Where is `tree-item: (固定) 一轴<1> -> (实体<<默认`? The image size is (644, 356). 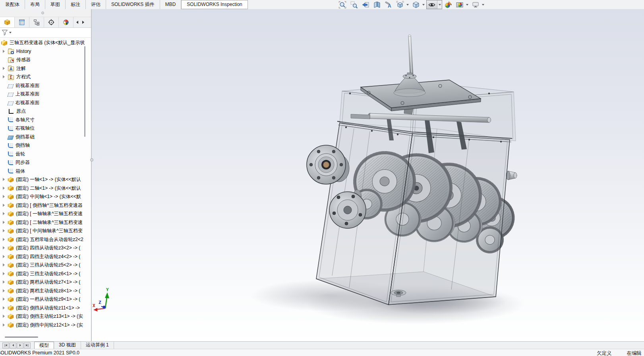
tree-item: (固定) 一轴<1> -> (实体<<默认 is located at coordinates (45, 180).